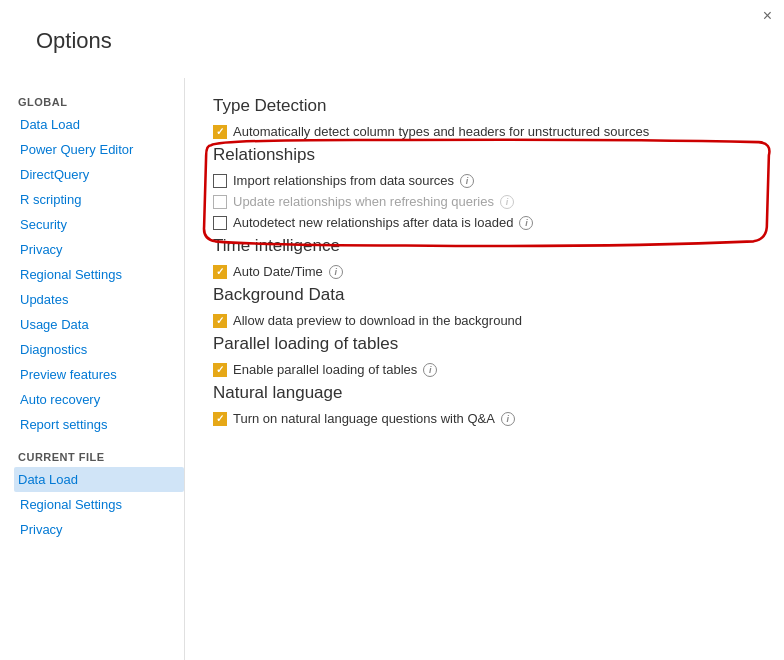 This screenshot has width=784, height=660. Describe the element at coordinates (101, 224) in the screenshot. I see `sidebar-item-security: Security` at that location.